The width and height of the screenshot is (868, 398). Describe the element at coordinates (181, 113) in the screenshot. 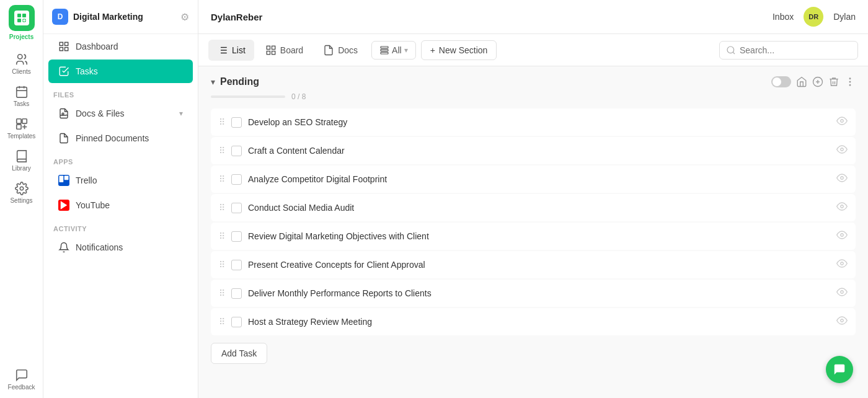

I see `chevron-down-icon: ▾` at that location.